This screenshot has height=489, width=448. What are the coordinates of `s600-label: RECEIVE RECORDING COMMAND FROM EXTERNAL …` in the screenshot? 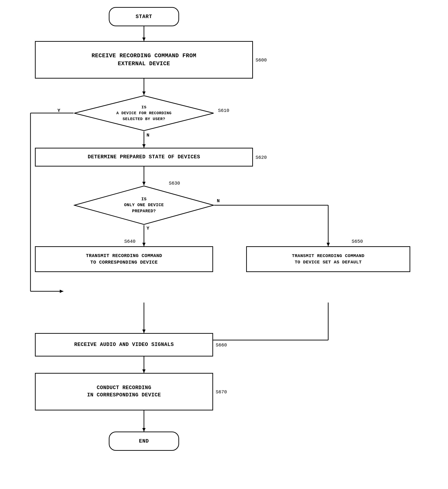 It's located at (144, 60).